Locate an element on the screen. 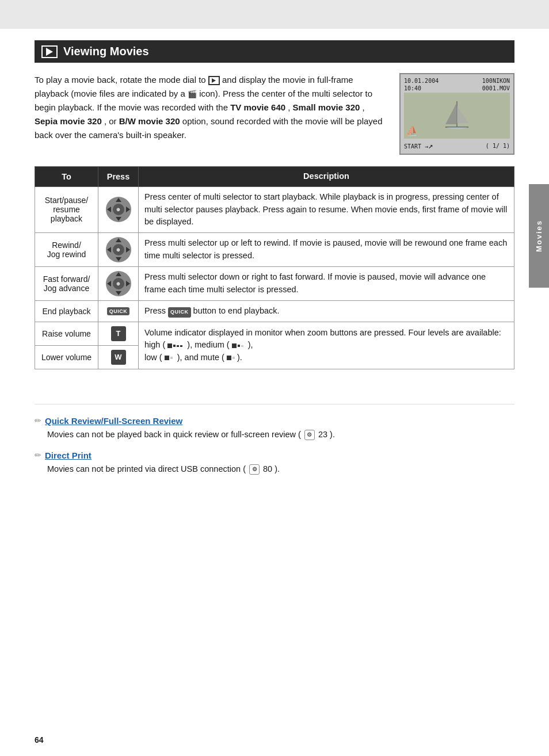  lcd-start-label: START →↗ is located at coordinates (419, 146).